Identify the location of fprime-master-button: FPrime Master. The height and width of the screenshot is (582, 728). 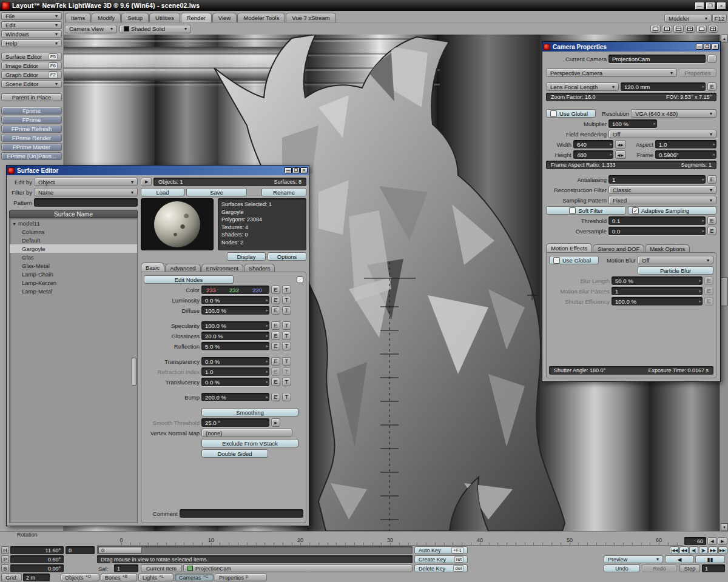
(32, 147).